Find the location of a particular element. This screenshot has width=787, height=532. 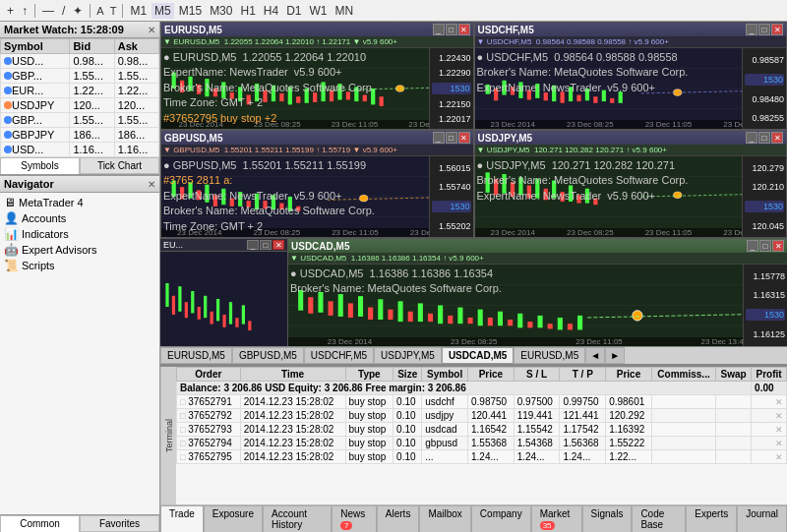

terminal-tab-account-history: Account History is located at coordinates (297, 519).